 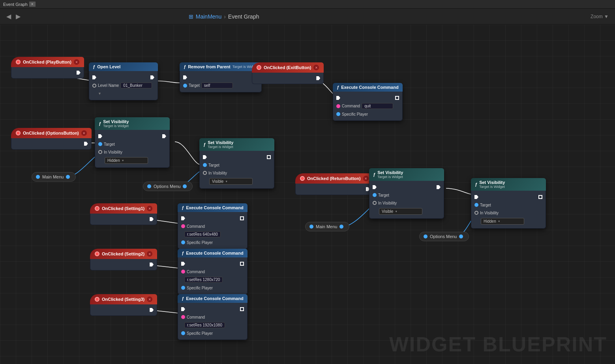 I want to click on event-setting3: OnClicked (Setting3) ×, so click(x=124, y=305).